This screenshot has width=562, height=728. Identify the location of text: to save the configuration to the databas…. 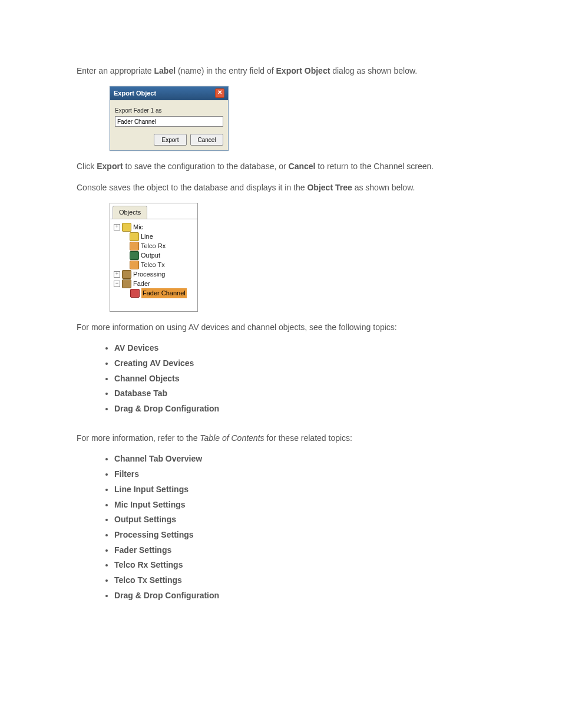
(206, 166).